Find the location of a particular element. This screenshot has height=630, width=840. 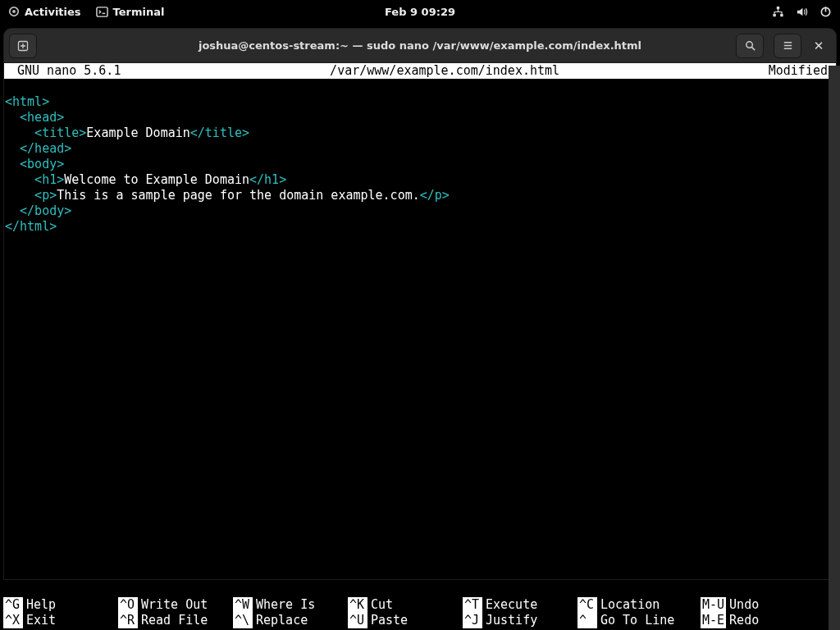

shortcut-key: ^R is located at coordinates (128, 620).